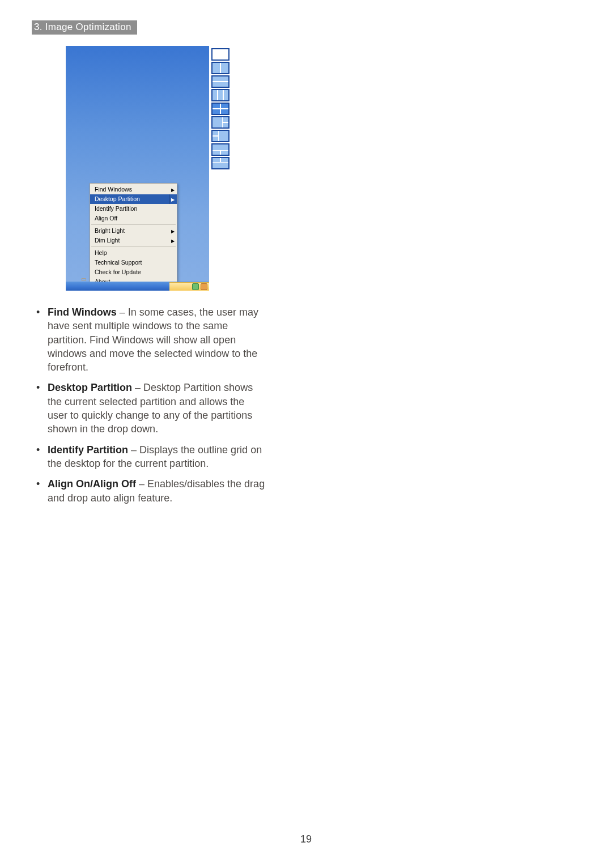 The width and height of the screenshot is (612, 868). I want to click on feature-term: Identify Partition, so click(88, 450).